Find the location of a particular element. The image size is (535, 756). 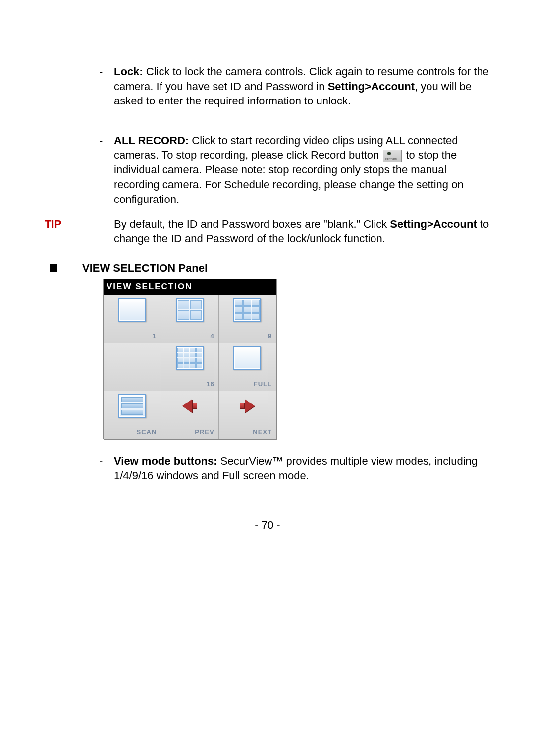

prev-button: PREV is located at coordinates (190, 415).